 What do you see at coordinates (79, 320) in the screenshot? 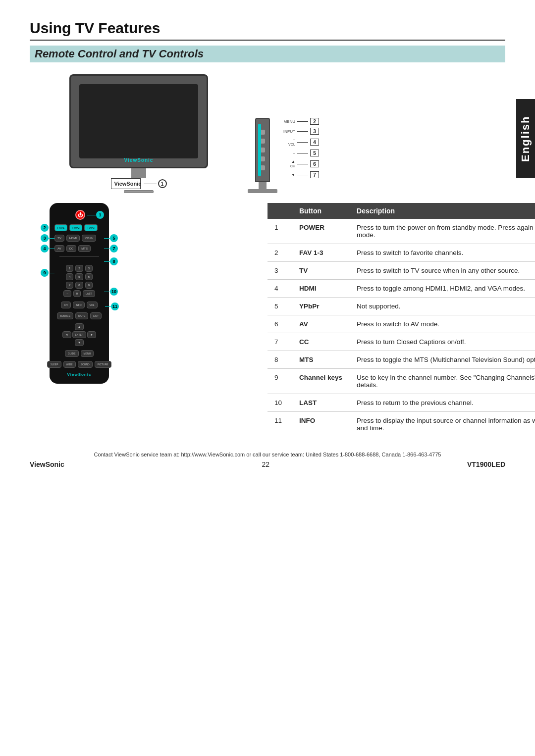
I see `remote-column: ⏻ 1 2 FAV1` at bounding box center [79, 320].